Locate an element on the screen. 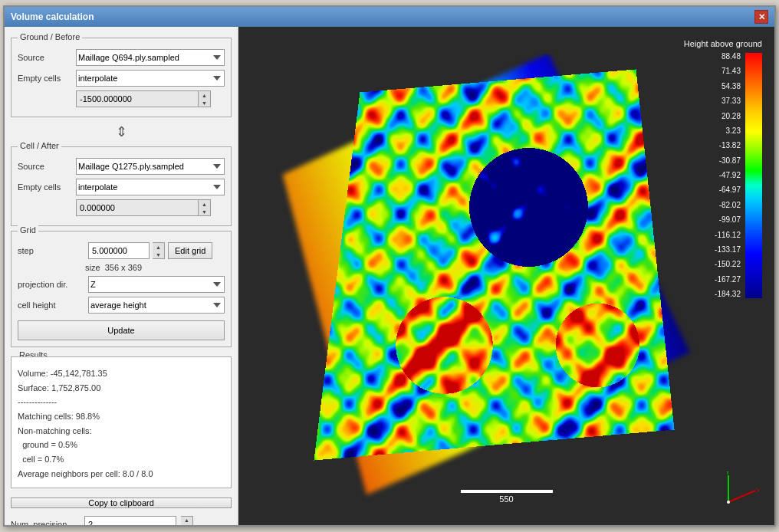 This screenshot has width=779, height=532. cell-empty-cells-select: interpolate is located at coordinates (150, 187).